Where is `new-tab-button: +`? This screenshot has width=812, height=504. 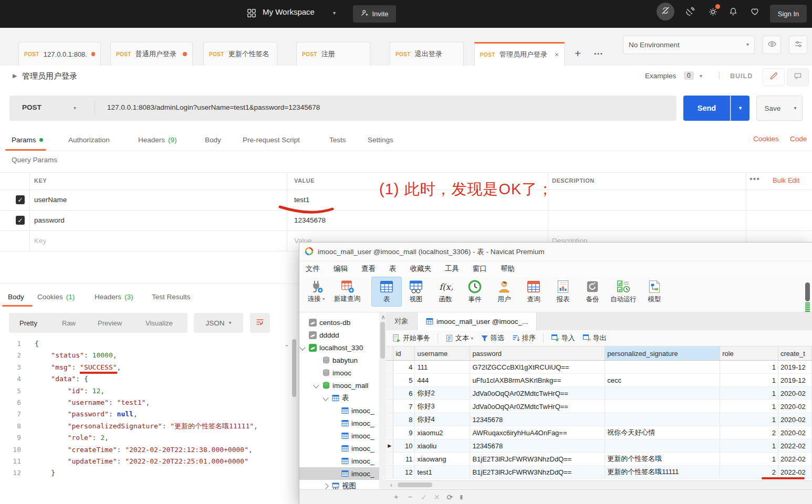
new-tab-button: + is located at coordinates (578, 54).